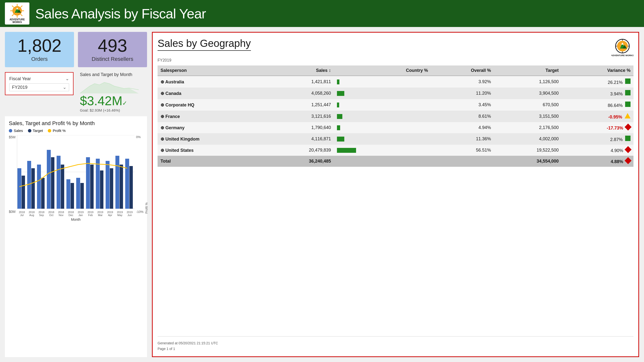  I want to click on cell-sales: 4,116,871, so click(300, 139).